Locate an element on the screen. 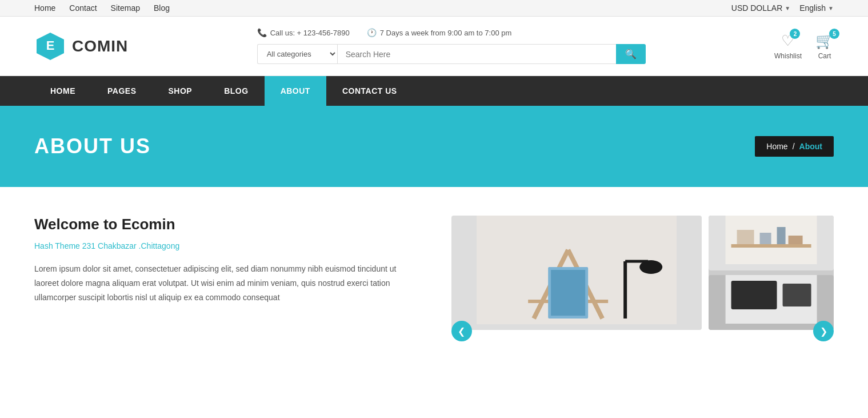 The width and height of the screenshot is (868, 418). gallery-images is located at coordinates (643, 273).